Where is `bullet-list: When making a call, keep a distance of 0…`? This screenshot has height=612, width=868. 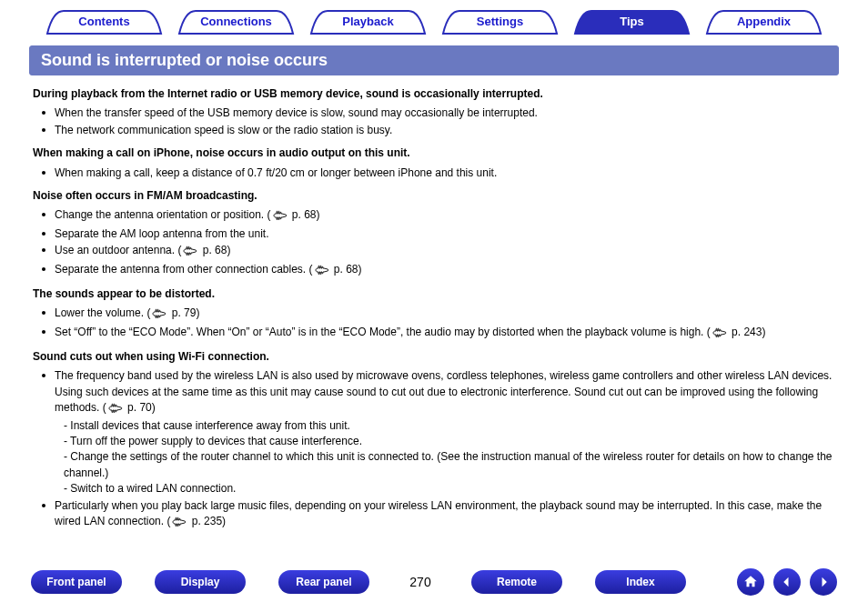
bullet-list: When making a call, keep a distance of 0… is located at coordinates (434, 173).